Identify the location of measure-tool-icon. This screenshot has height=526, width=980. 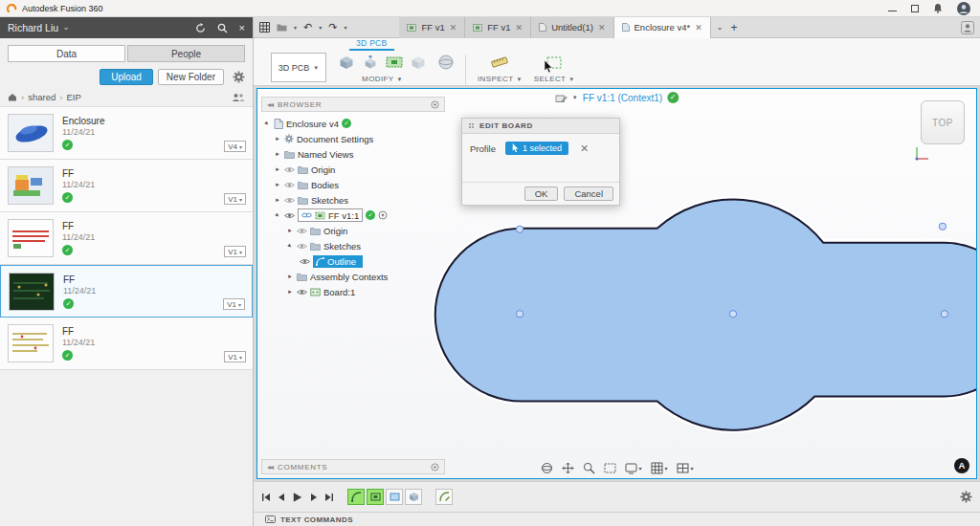
(500, 62).